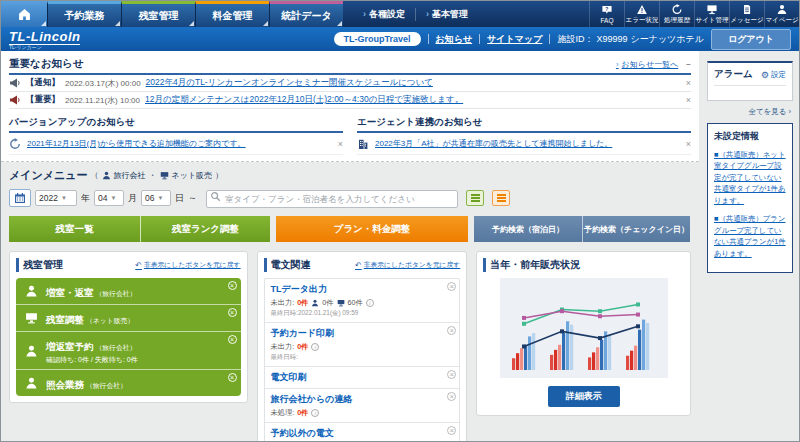 The image size is (800, 442). Describe the element at coordinates (341, 303) in the screenshot. I see `monitor-icon` at that location.